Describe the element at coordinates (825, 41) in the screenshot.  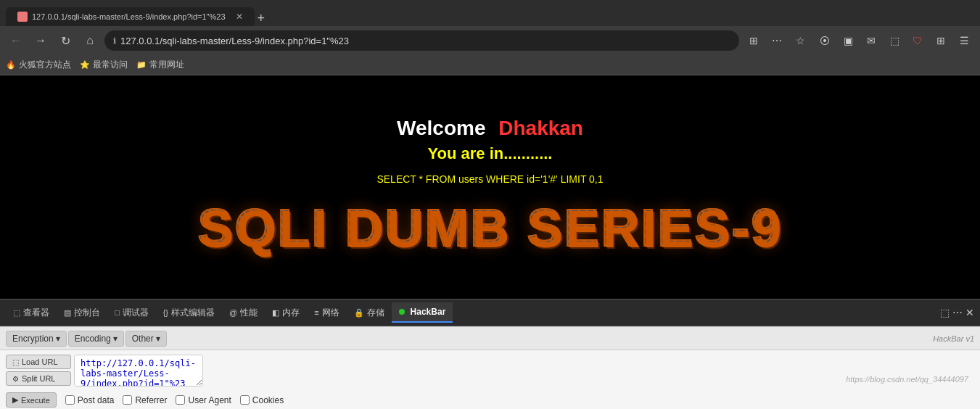
I see `history-button: ⦿` at that location.